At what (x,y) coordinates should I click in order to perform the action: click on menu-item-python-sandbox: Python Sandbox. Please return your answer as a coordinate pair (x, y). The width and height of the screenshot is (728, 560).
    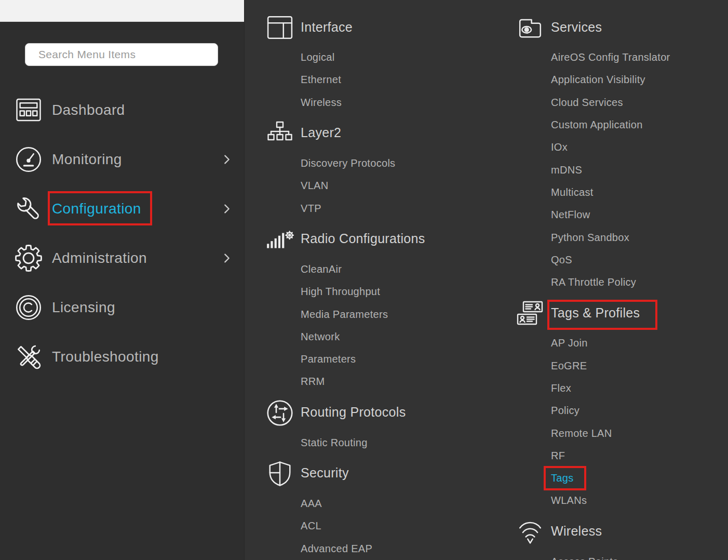
    Looking at the image, I should click on (640, 237).